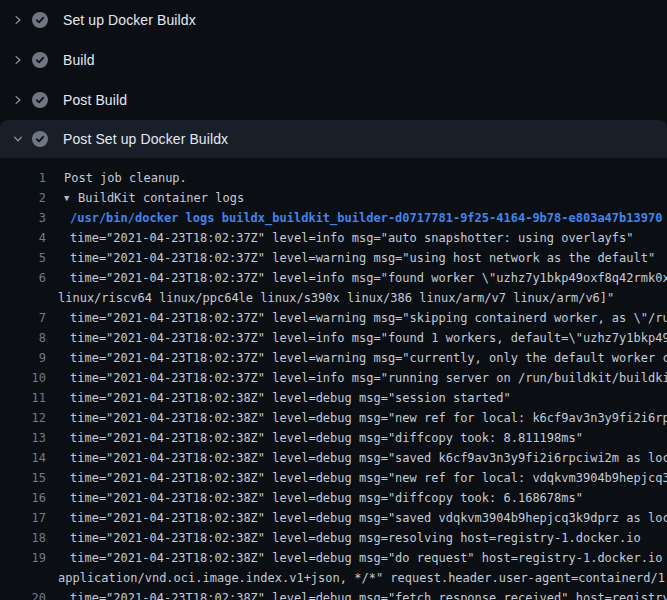  I want to click on log-row: 6 time="2021-04-23T18:02:37Z" level=info…, so click(334, 278).